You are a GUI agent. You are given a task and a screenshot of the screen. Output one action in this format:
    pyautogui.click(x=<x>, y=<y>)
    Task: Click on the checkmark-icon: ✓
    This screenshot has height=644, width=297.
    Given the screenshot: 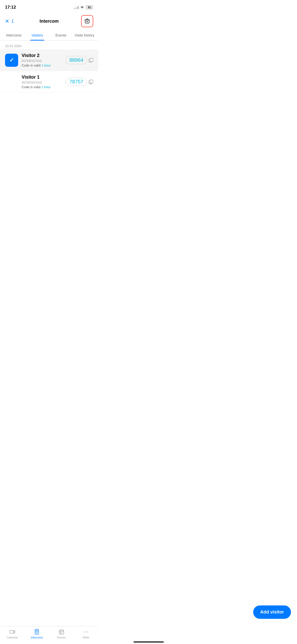 What is the action you would take?
    pyautogui.click(x=12, y=60)
    